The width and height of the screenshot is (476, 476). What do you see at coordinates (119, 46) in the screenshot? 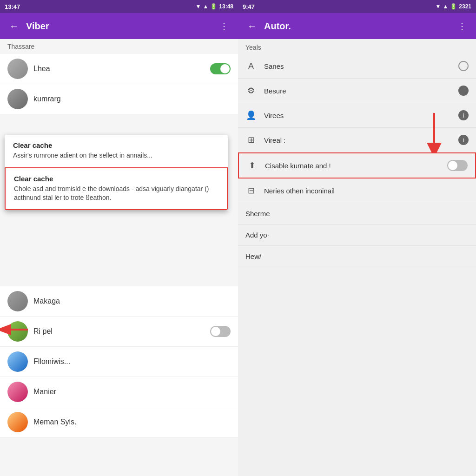
I see `left-section-header: Thassare` at bounding box center [119, 46].